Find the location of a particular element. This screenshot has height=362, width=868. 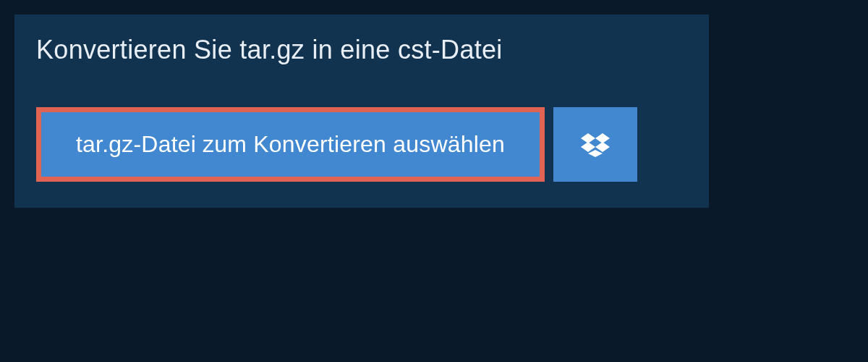

page-title: Konvertieren Sie tar.gz in eine cst-Date… is located at coordinates (362, 50).